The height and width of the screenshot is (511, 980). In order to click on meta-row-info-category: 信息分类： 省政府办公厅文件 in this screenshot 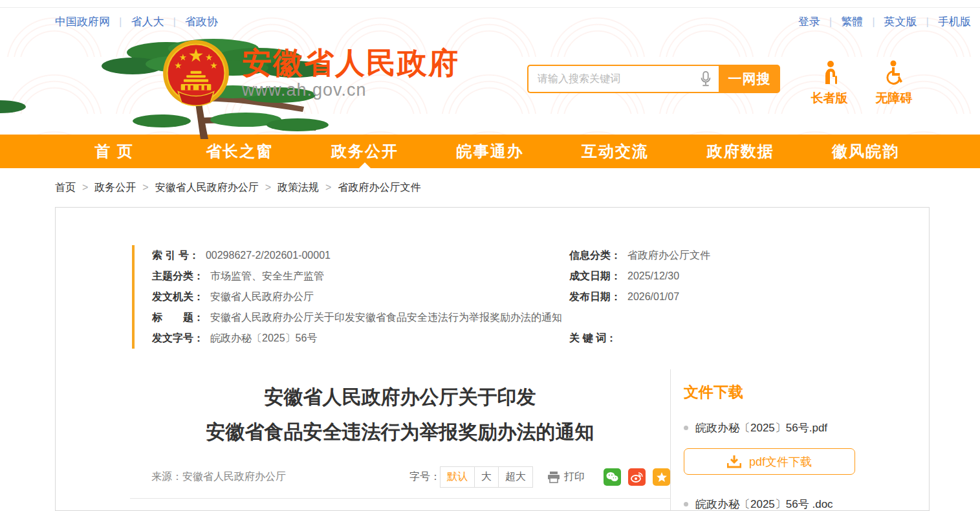, I will do `click(724, 256)`.